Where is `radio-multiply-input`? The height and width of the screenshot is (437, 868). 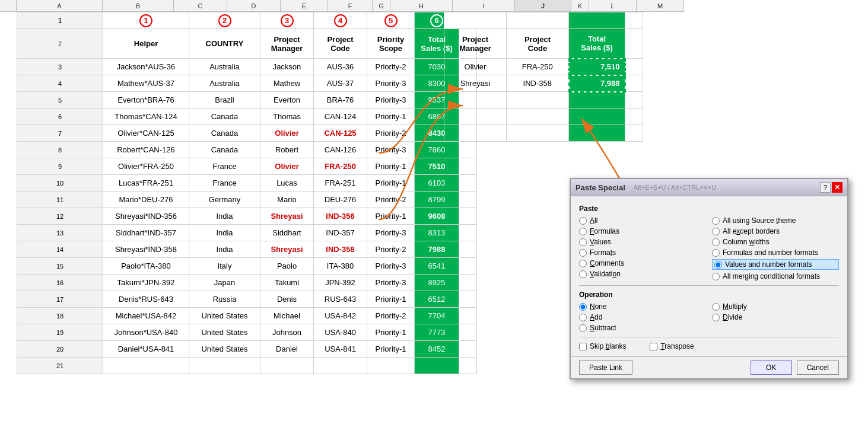 radio-multiply-input is located at coordinates (716, 307).